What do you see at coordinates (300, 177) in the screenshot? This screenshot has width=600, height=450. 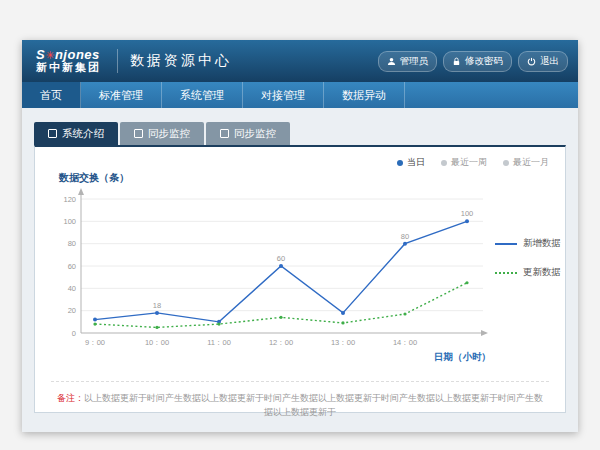 I see `y-axis-title: 数据交换（条）` at bounding box center [300, 177].